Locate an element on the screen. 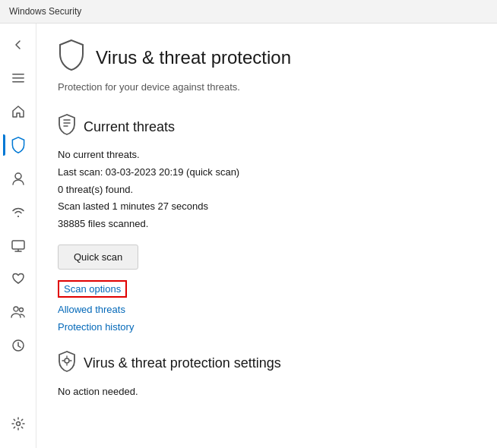 The image size is (497, 448). section-title-threats: Current threats is located at coordinates (129, 128).